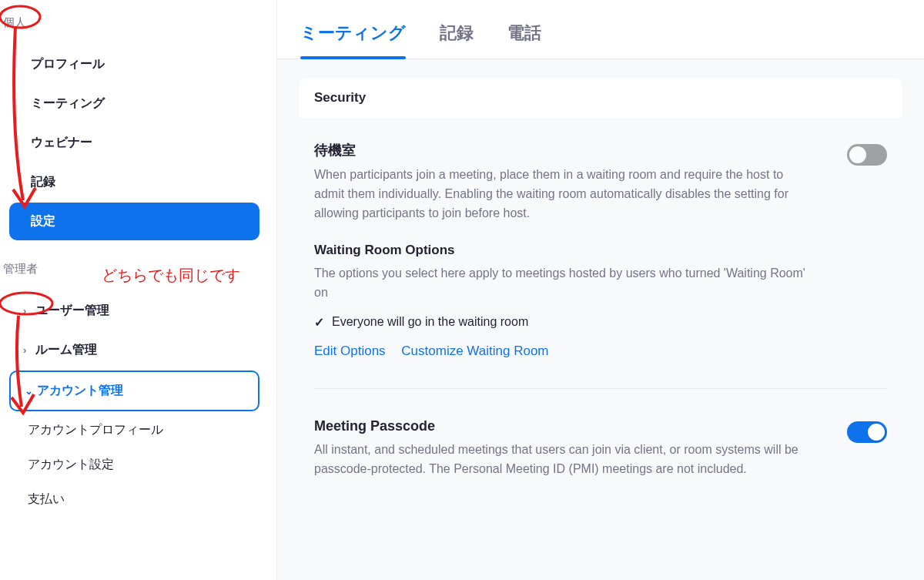 The width and height of the screenshot is (924, 580). Describe the element at coordinates (601, 29) in the screenshot. I see `tabs: ミーティング 記録 電話` at that location.